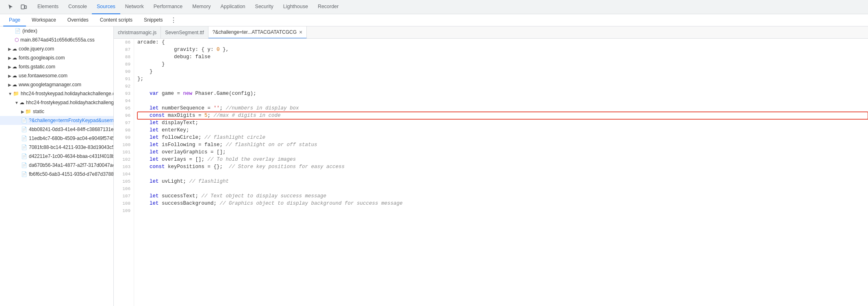 This screenshot has height=306, width=868. What do you see at coordinates (301, 32) in the screenshot?
I see `file-tab-close-button: ×` at bounding box center [301, 32].